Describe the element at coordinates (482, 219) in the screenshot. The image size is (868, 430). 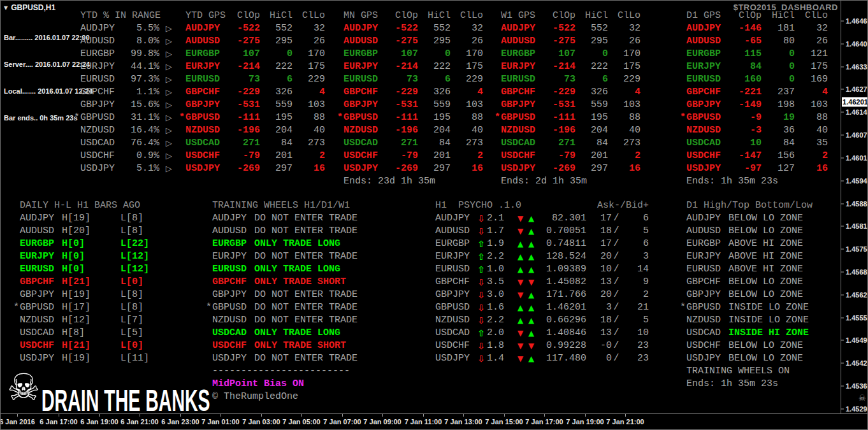
I see `down-arrow-icon: ⇩` at that location.